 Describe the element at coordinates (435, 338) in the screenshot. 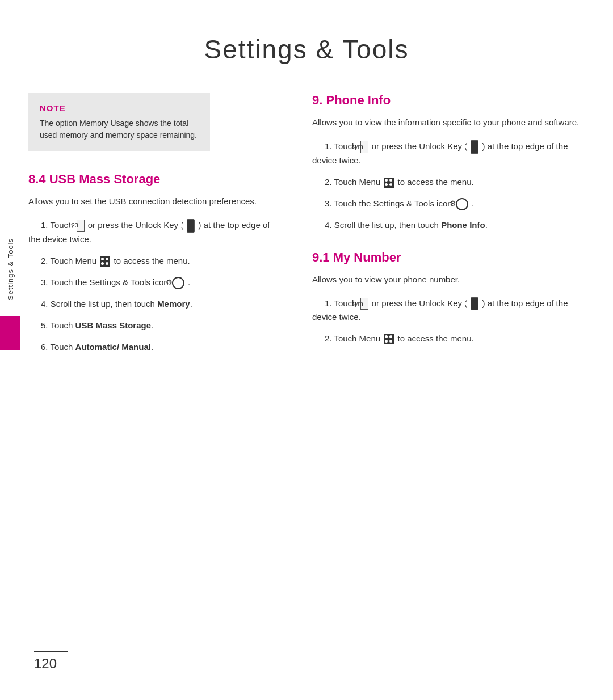

I see `my-number-step-2-rest: to access the menu.` at that location.